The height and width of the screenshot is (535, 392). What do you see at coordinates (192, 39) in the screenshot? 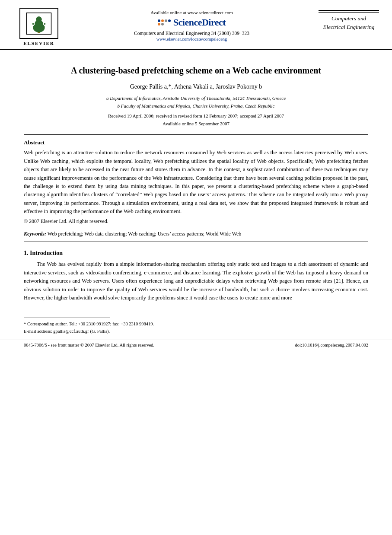
I see `journal-url: www.elsevier.com/locate/compeleceng` at bounding box center [192, 39].